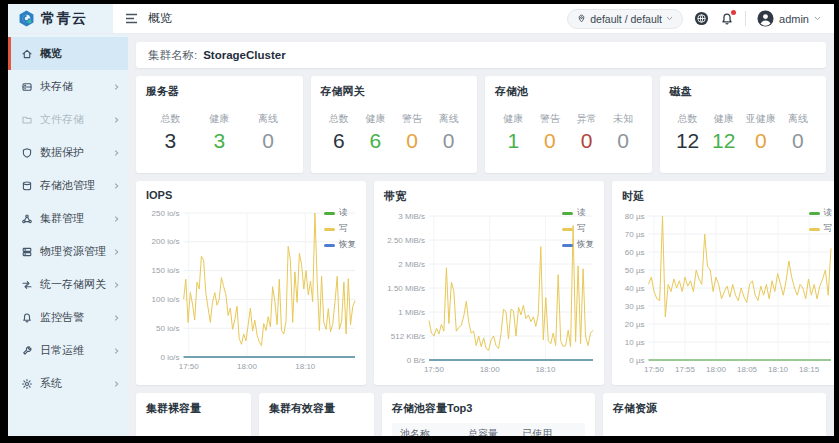  Describe the element at coordinates (635, 252) in the screenshot. I see `svg-text: 60 µs` at that location.